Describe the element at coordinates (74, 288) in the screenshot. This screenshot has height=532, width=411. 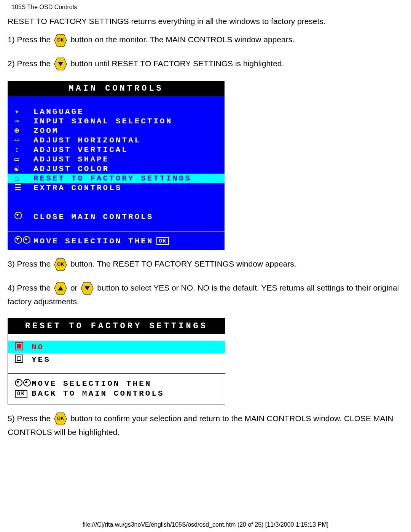
I see `step-4-text-b: or` at that location.